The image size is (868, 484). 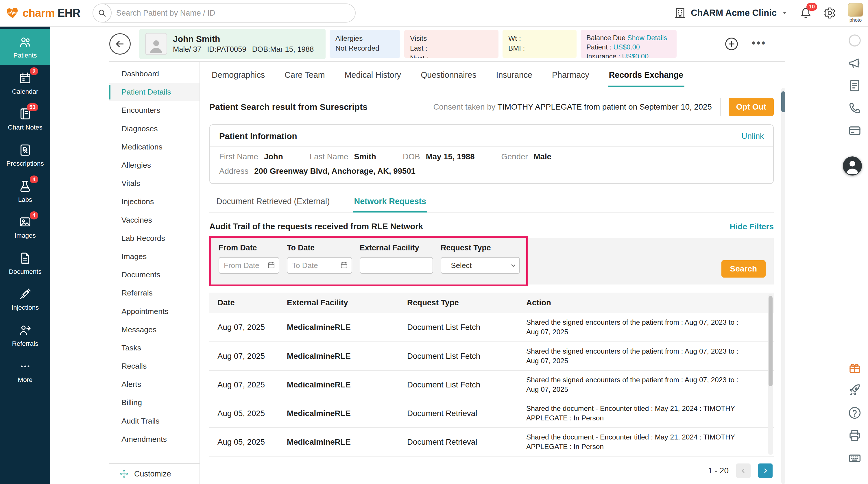 What do you see at coordinates (731, 13) in the screenshot?
I see `clinic-switcher: ChARM Acme Clinic` at bounding box center [731, 13].